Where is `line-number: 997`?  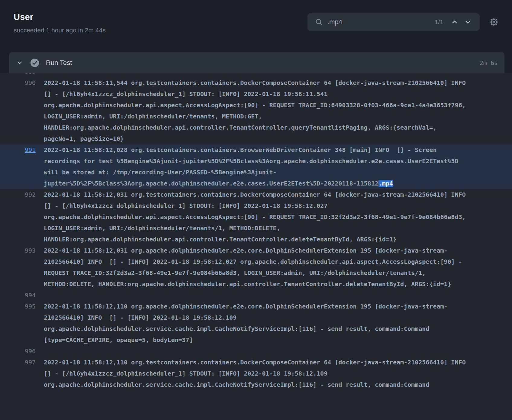 line-number: 997 is located at coordinates (29, 363).